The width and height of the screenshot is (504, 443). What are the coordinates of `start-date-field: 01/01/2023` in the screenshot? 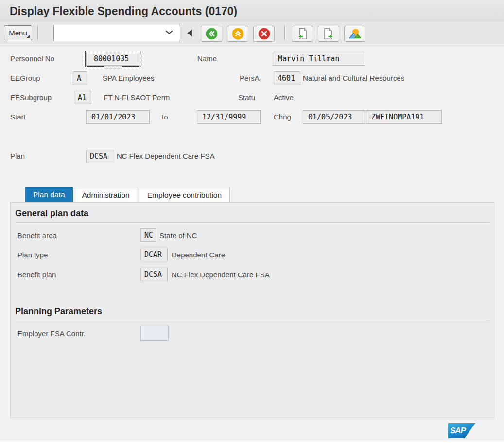 It's located at (118, 117).